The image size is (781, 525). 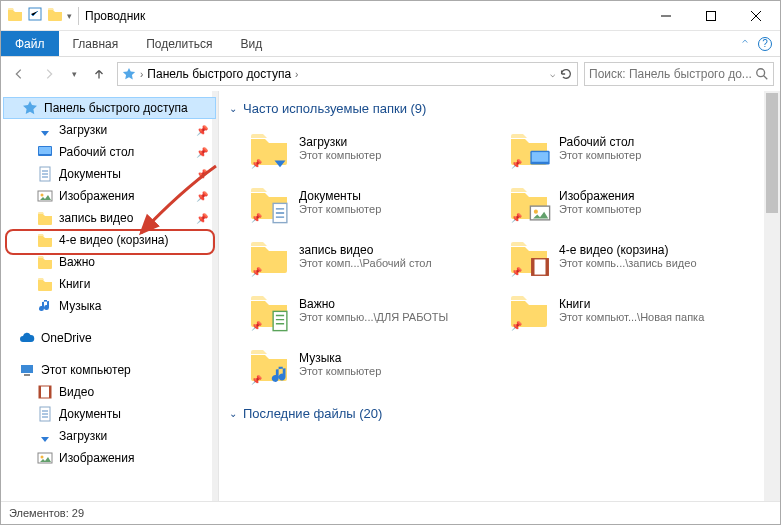 What do you see at coordinates (55, 16) in the screenshot?
I see `qat-newfolder-icon` at bounding box center [55, 16].